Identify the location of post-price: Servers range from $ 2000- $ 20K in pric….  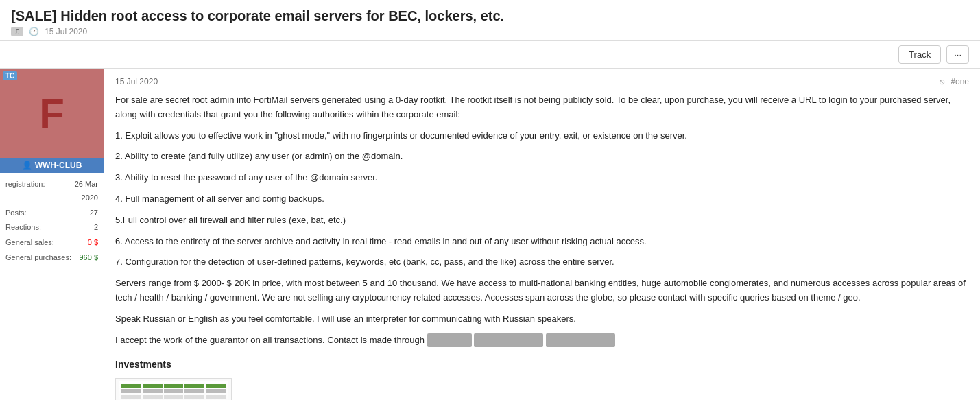
(542, 291).